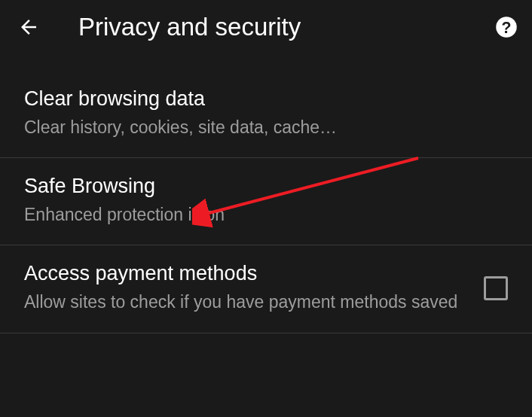  What do you see at coordinates (266, 215) in the screenshot?
I see `setting-subtitle: Enhanced protection is on` at bounding box center [266, 215].